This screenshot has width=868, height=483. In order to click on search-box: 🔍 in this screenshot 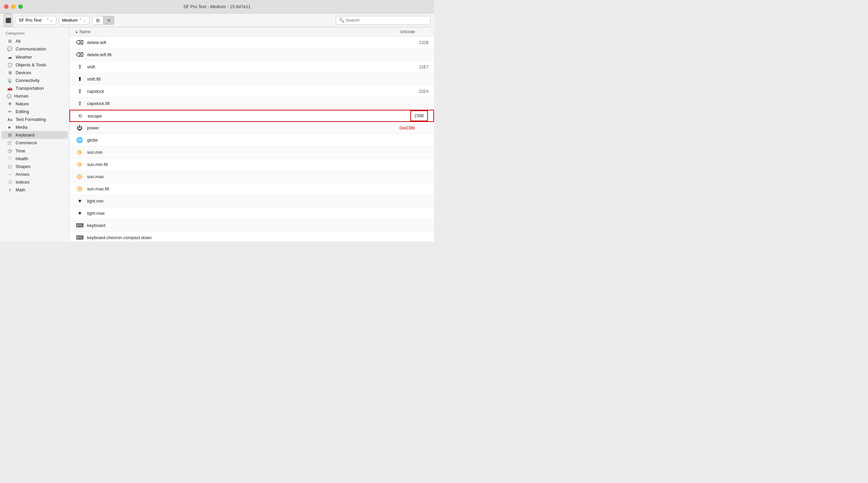, I will do `click(383, 20)`.